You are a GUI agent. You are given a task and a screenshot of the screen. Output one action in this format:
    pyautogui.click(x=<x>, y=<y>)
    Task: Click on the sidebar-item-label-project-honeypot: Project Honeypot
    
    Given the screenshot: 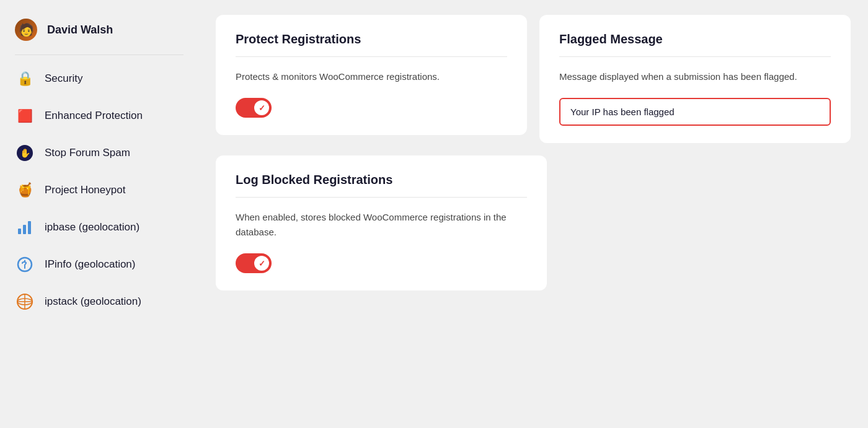 What is the action you would take?
    pyautogui.click(x=85, y=190)
    